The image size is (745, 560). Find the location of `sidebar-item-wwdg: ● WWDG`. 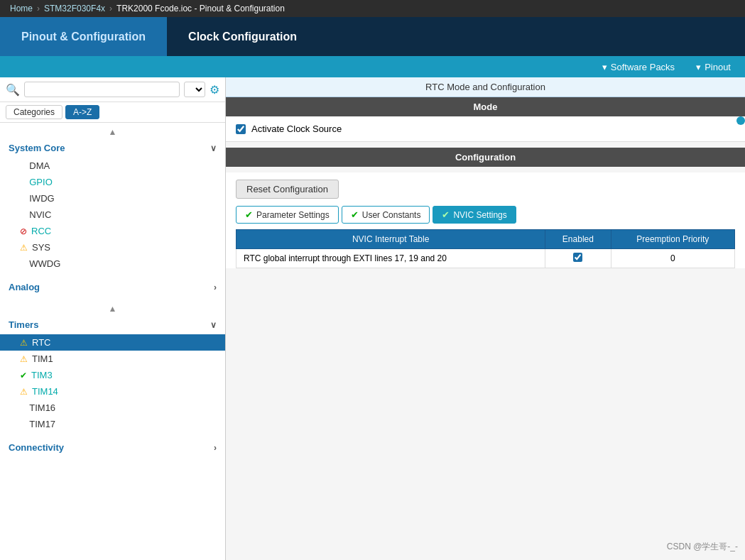

sidebar-item-wwdg: ● WWDG is located at coordinates (112, 264).